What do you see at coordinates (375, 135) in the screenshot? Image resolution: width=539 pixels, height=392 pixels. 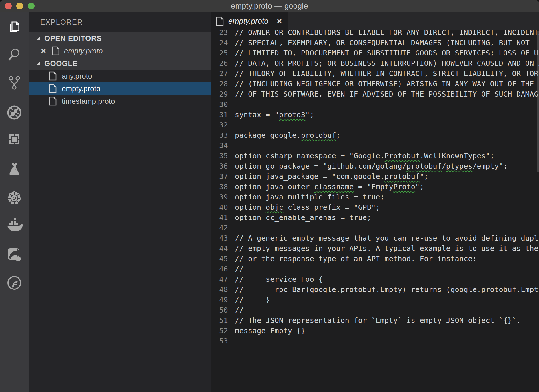 I see `code-line: 33package google.protobuf;` at bounding box center [375, 135].